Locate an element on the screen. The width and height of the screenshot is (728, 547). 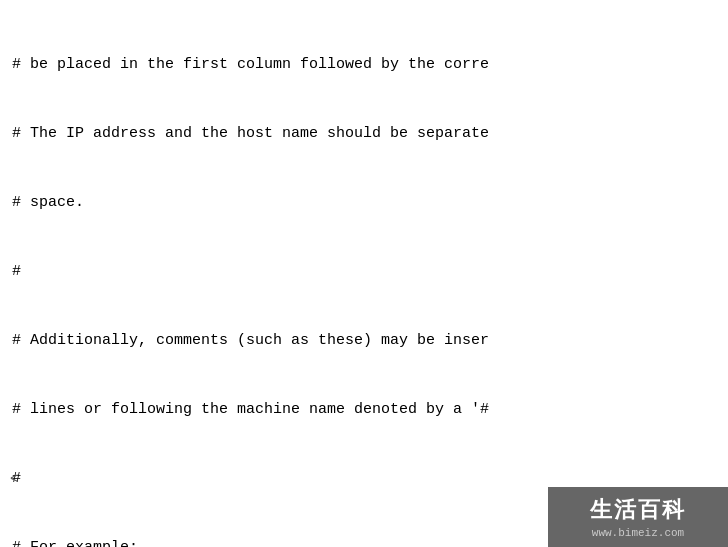
watermark-sub-text: www.bimeiz.com is located at coordinates (638, 533).